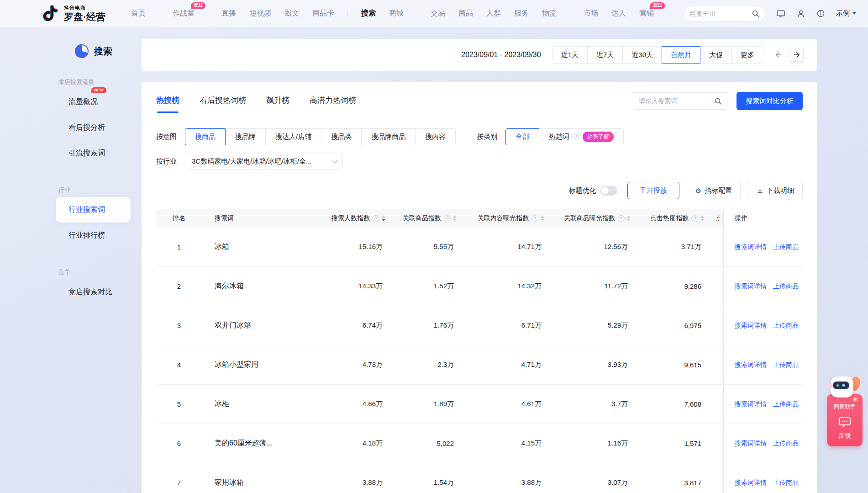  Describe the element at coordinates (93, 102) in the screenshot. I see `sidebar-item-0-0: 流量概况NEW` at that location.